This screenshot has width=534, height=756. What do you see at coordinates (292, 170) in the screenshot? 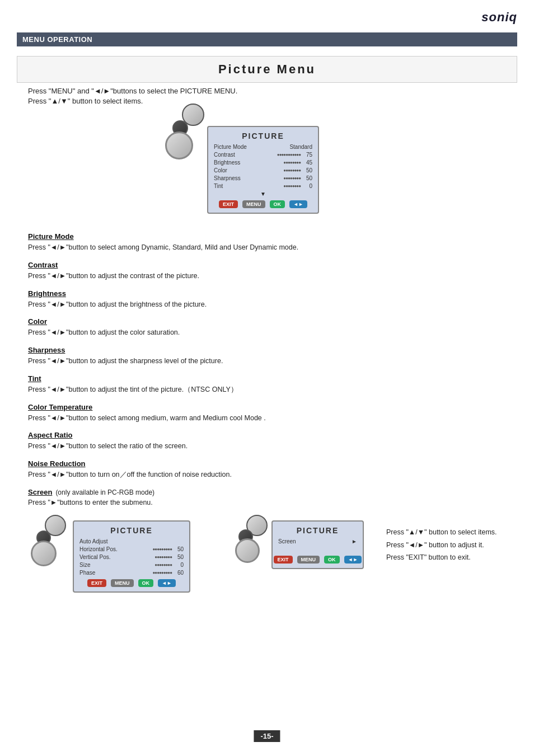
I see `osd-dots-color: ●●●●●●●●` at bounding box center [292, 170].